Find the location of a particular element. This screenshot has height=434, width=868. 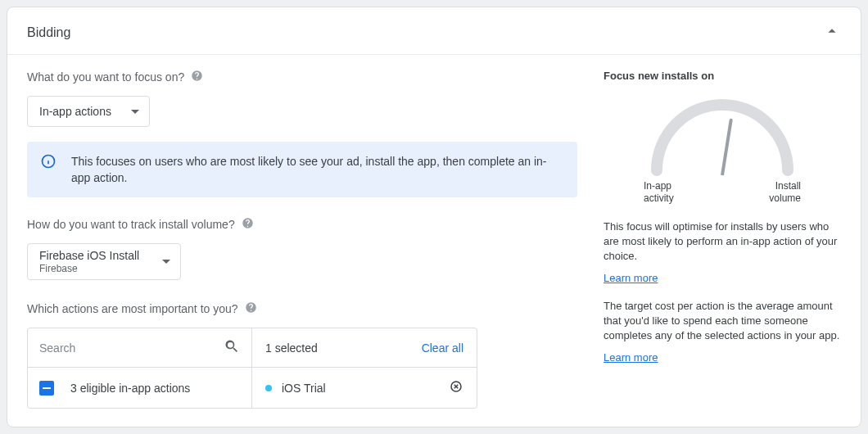

track-dropdown-subvalue: Firebase is located at coordinates (89, 269).